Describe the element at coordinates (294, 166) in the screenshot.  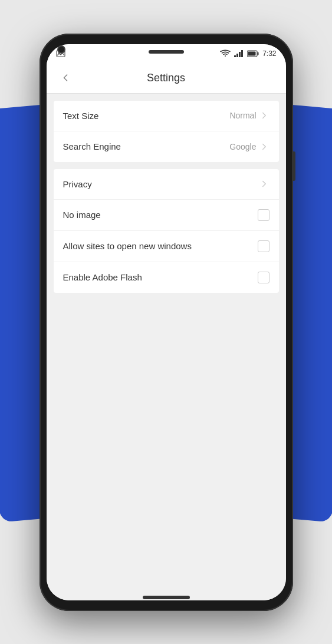
I see `side-button` at that location.